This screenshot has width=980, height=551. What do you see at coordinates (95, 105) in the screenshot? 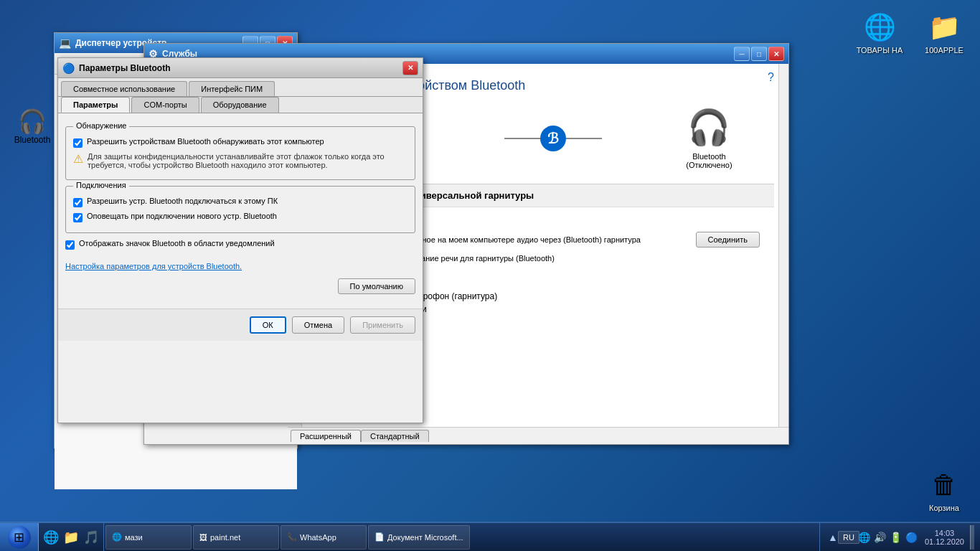
I see `tab-params: Параметры` at bounding box center [95, 105].